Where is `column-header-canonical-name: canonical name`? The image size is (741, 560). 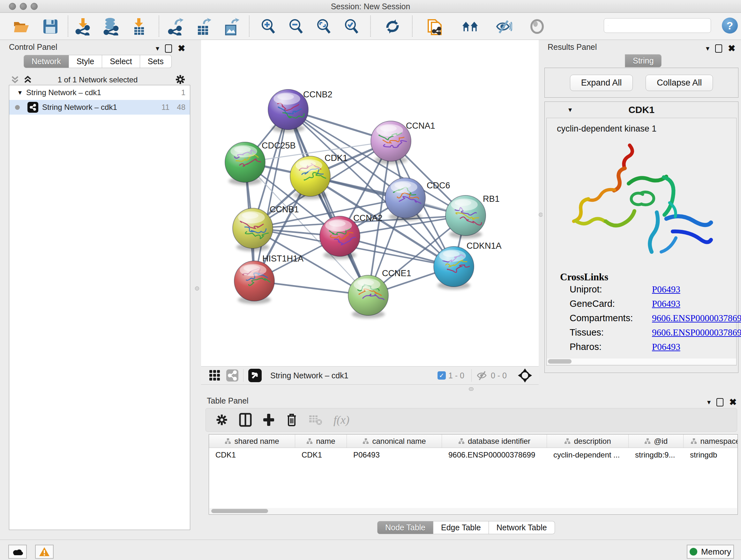 column-header-canonical-name: canonical name is located at coordinates (395, 441).